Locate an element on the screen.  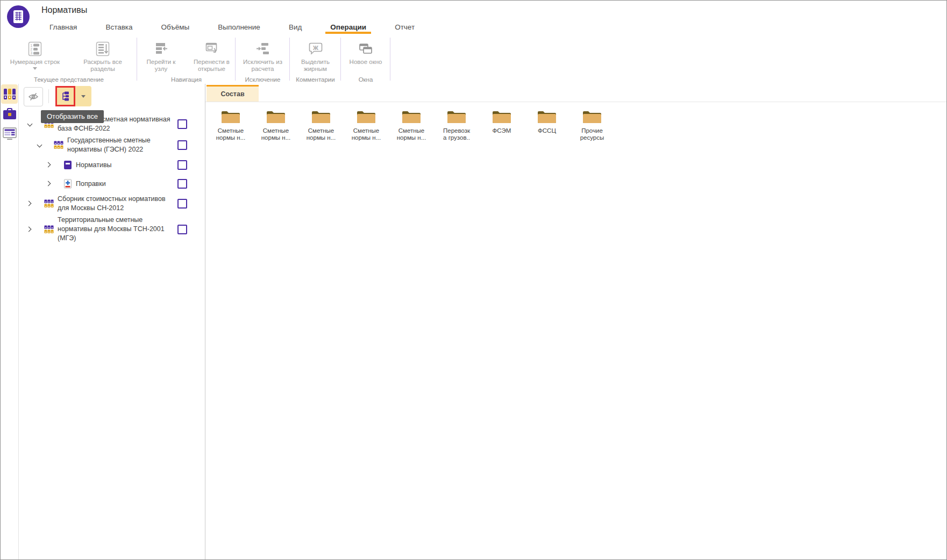
tree-row: Сборник стоимостных нормативов для Москв… is located at coordinates (112, 204).